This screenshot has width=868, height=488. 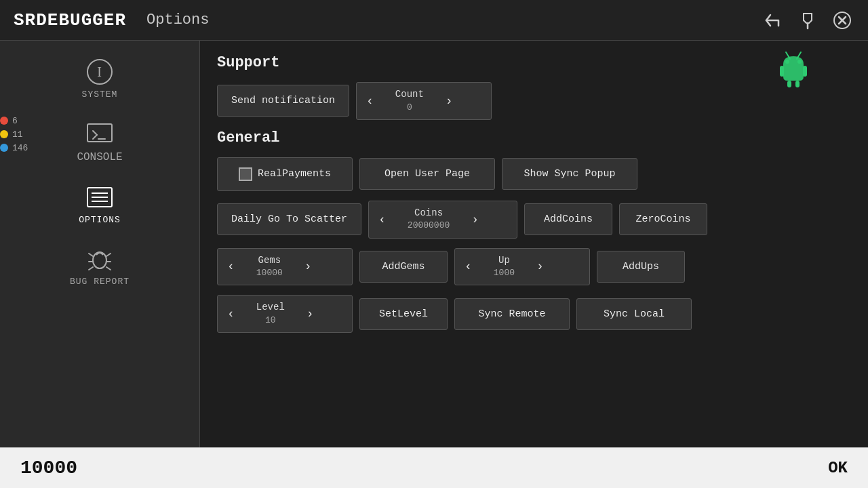 I want to click on bottom-bar: 10000 OK, so click(x=434, y=468).